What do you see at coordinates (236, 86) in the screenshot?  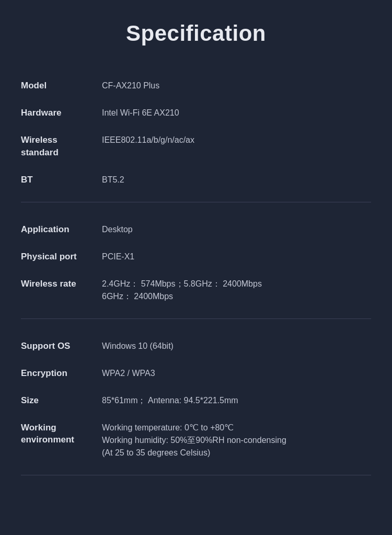 I see `value-model: CF-AX210 Plus` at bounding box center [236, 86].